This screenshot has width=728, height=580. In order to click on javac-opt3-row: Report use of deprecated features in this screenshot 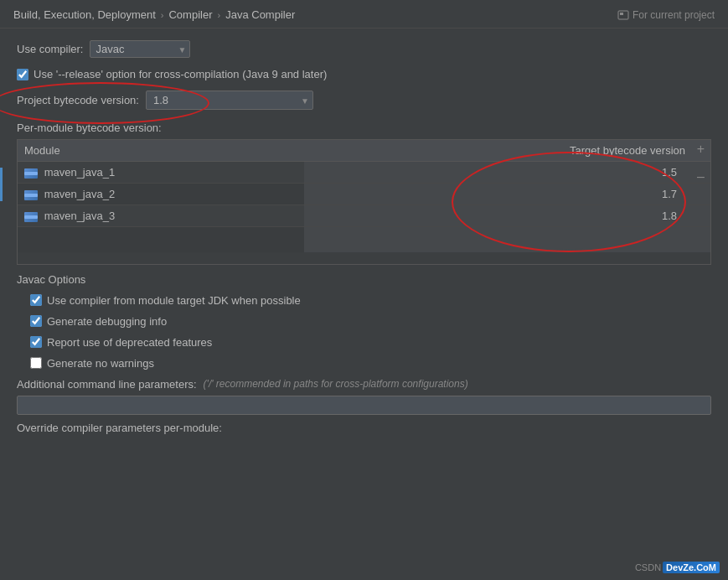, I will do `click(370, 342)`.